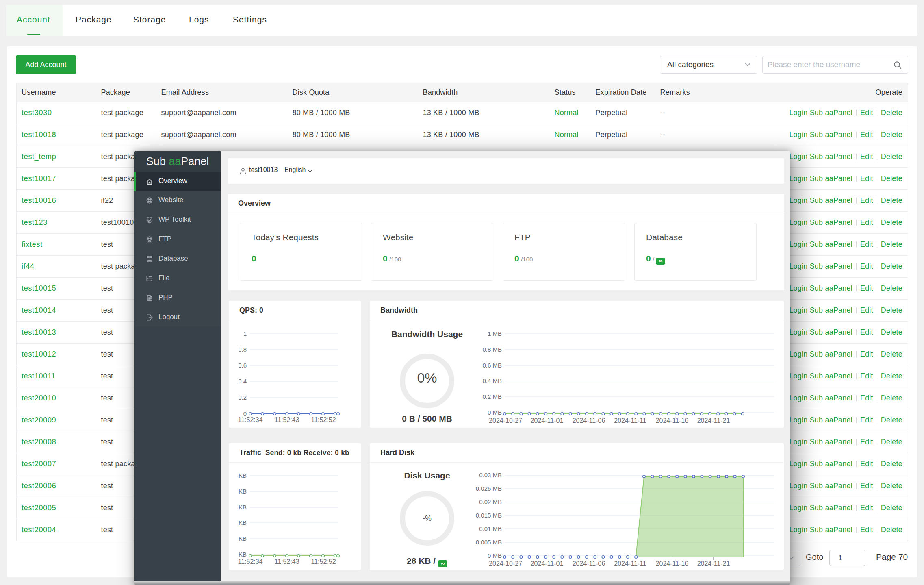 Image resolution: width=924 pixels, height=585 pixels. I want to click on svg-text: 0.015 MB, so click(489, 515).